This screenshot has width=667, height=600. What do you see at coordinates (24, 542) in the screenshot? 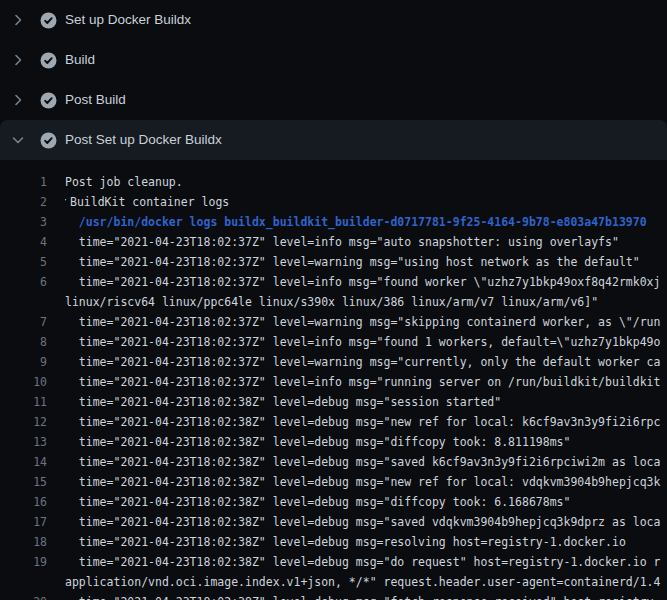
I see `line-number: 18` at bounding box center [24, 542].